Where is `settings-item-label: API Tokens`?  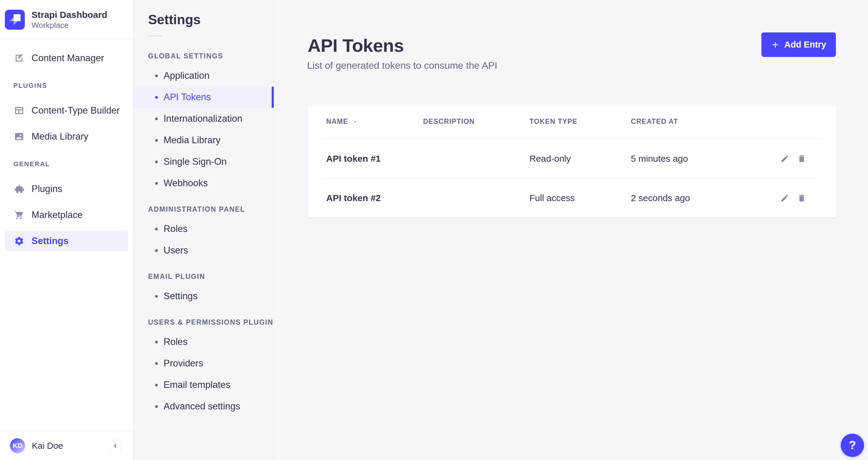 settings-item-label: API Tokens is located at coordinates (187, 97).